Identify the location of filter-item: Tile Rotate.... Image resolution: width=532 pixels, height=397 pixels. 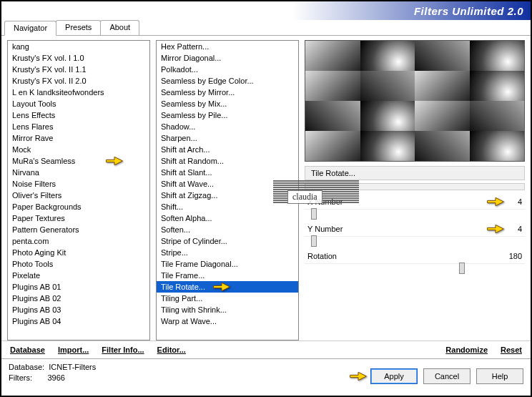
(227, 287).